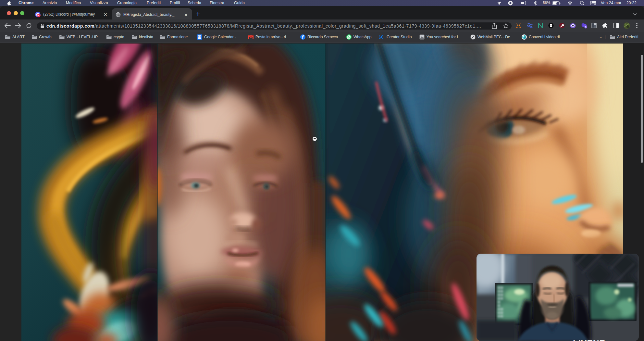 Image resolution: width=644 pixels, height=341 pixels. What do you see at coordinates (39, 16) in the screenshot?
I see `svg-text: 2K+` at bounding box center [39, 16].